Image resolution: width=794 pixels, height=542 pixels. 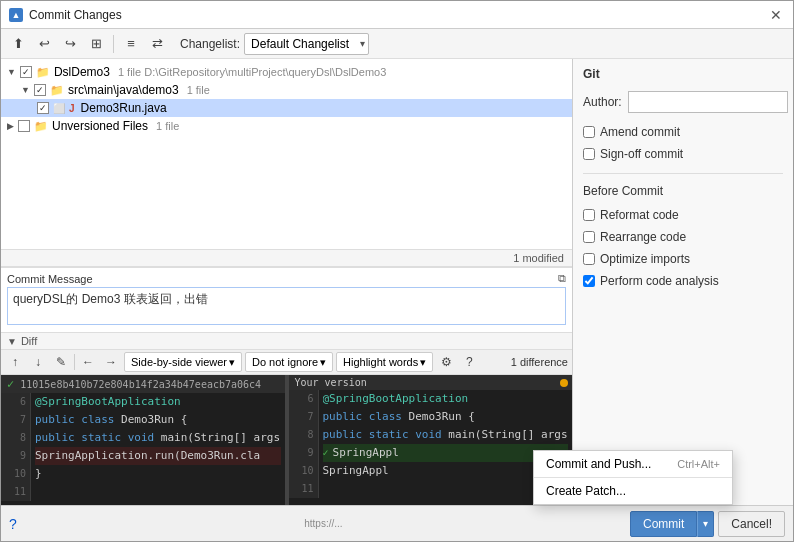 I want to click on diff-next-btn: →, so click(x=111, y=362).